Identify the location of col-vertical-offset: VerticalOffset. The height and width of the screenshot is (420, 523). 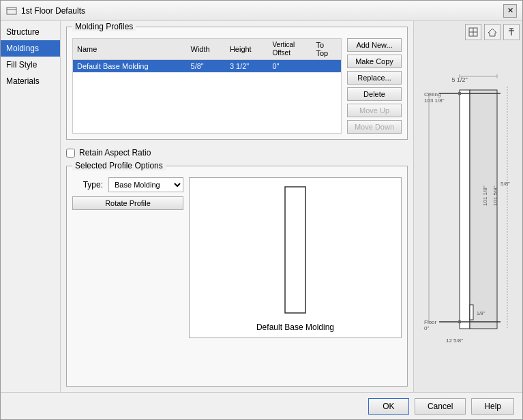
(290, 49).